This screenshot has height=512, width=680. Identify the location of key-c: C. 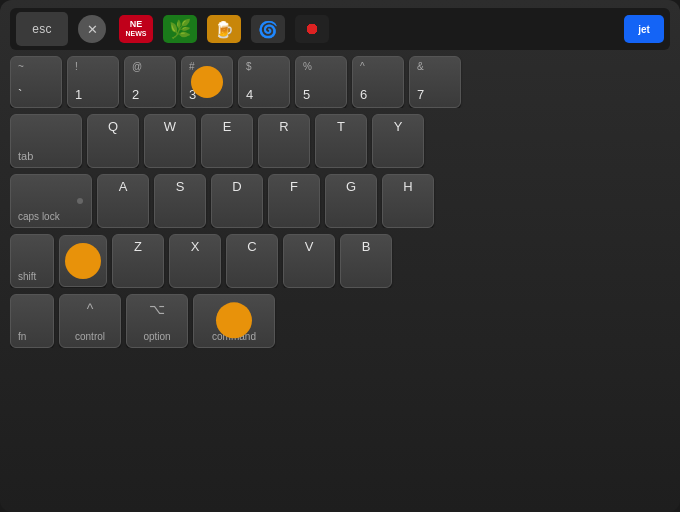
(252, 261).